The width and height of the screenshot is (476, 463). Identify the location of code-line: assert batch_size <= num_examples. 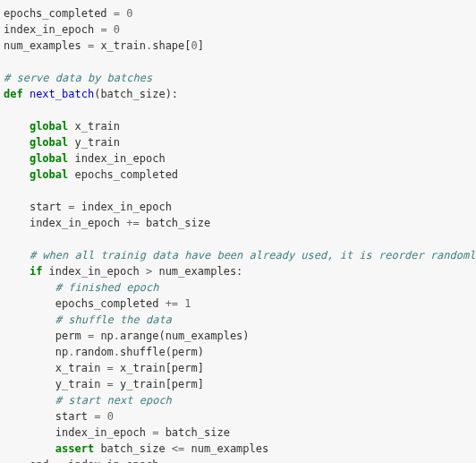
(136, 449).